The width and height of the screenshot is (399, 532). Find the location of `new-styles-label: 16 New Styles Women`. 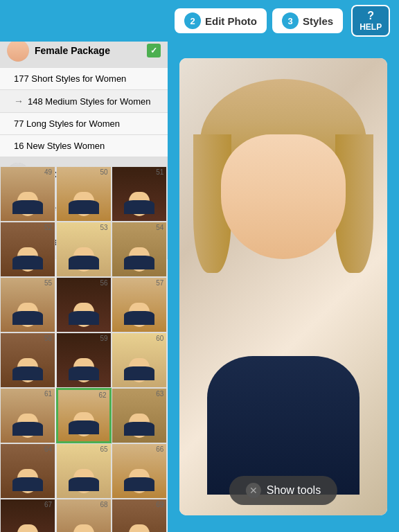

new-styles-label: 16 New Styles Women is located at coordinates (60, 145).